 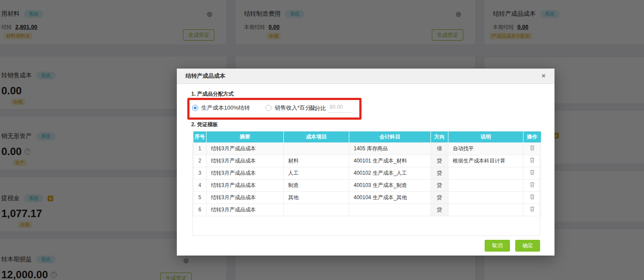 What do you see at coordinates (390, 185) in the screenshot?
I see `cell-acct: 400103 生产成本_制造` at bounding box center [390, 185].